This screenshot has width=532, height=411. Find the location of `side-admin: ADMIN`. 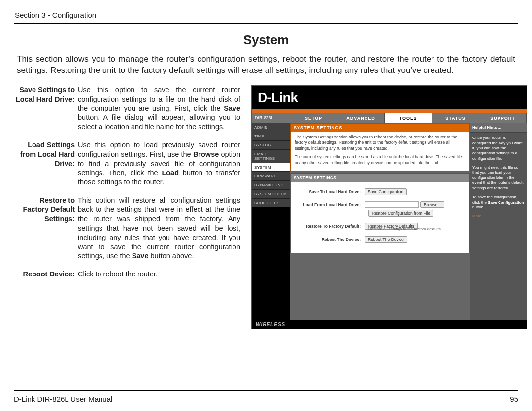

side-admin: ADMIN is located at coordinates (271, 128).